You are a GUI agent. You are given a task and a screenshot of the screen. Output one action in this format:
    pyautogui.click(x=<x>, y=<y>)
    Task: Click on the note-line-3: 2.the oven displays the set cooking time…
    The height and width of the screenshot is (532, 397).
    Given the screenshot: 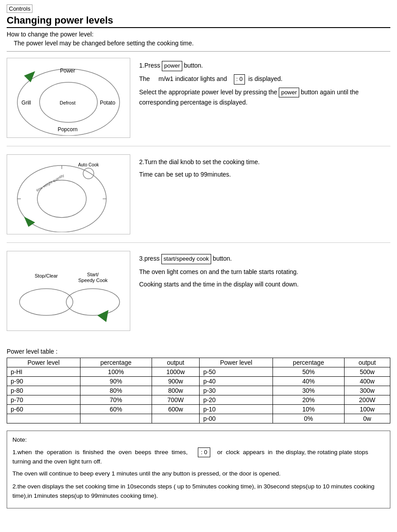 What is the action you would take?
    pyautogui.click(x=198, y=492)
    